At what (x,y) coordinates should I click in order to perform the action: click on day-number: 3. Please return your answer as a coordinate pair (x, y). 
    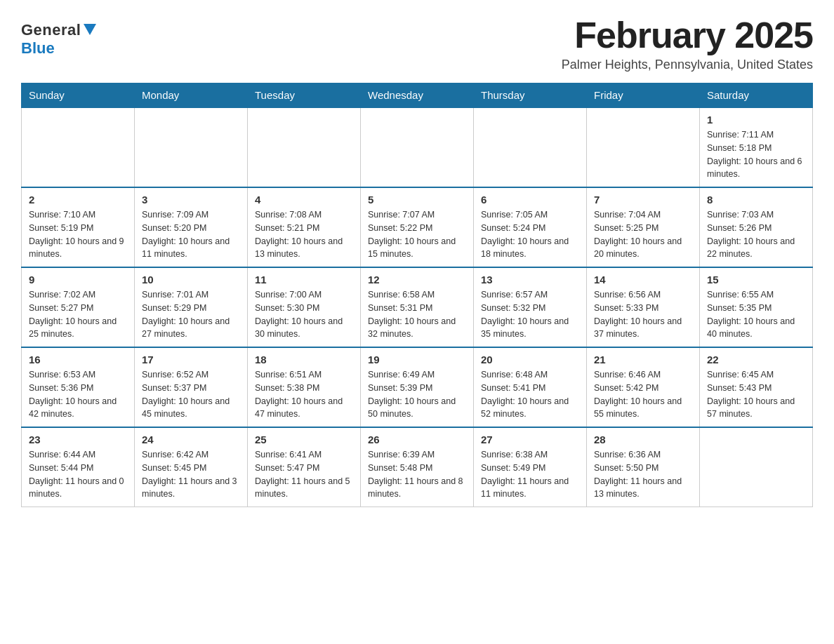
    Looking at the image, I should click on (191, 199).